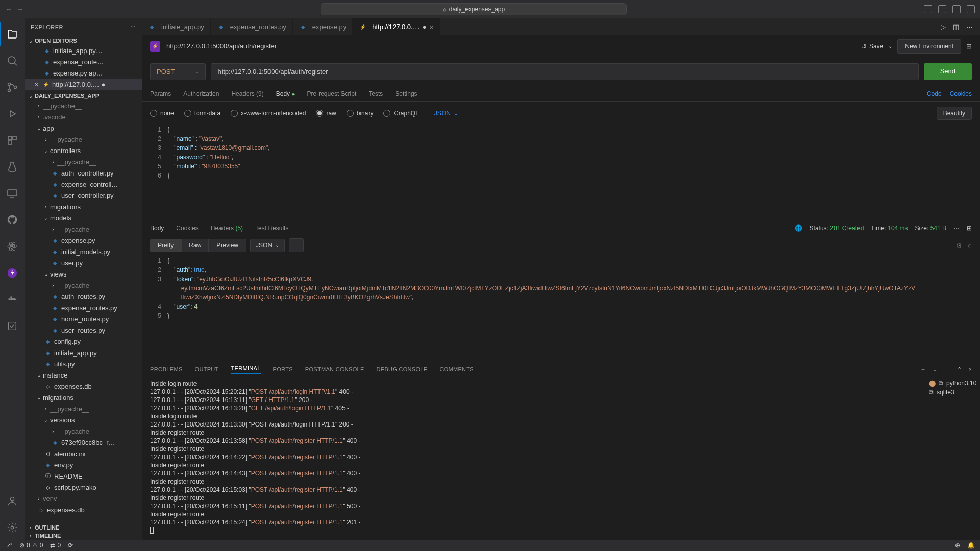  What do you see at coordinates (83, 330) in the screenshot?
I see `tree-file: ◆user_routes.py` at bounding box center [83, 330].